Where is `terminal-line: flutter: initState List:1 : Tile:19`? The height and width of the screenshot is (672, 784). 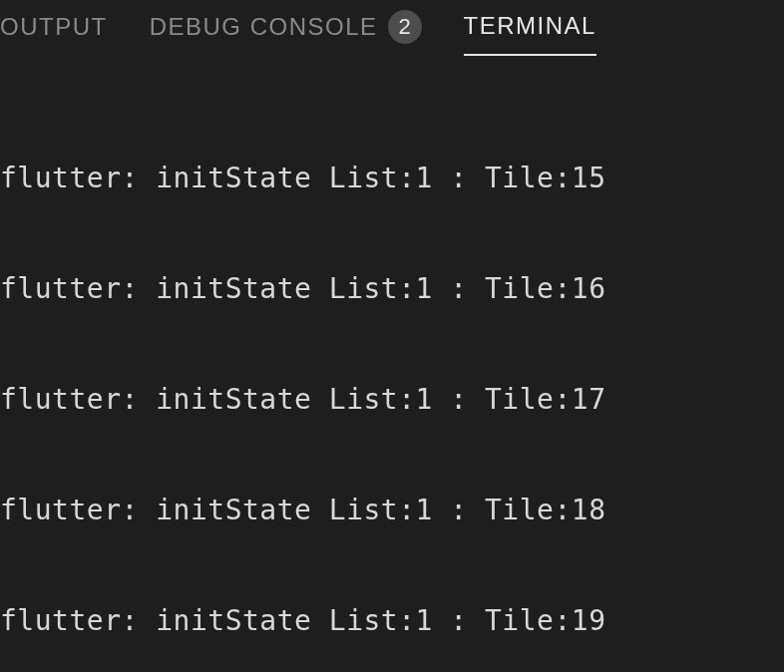 terminal-line: flutter: initState List:1 : Tile:19 is located at coordinates (392, 620).